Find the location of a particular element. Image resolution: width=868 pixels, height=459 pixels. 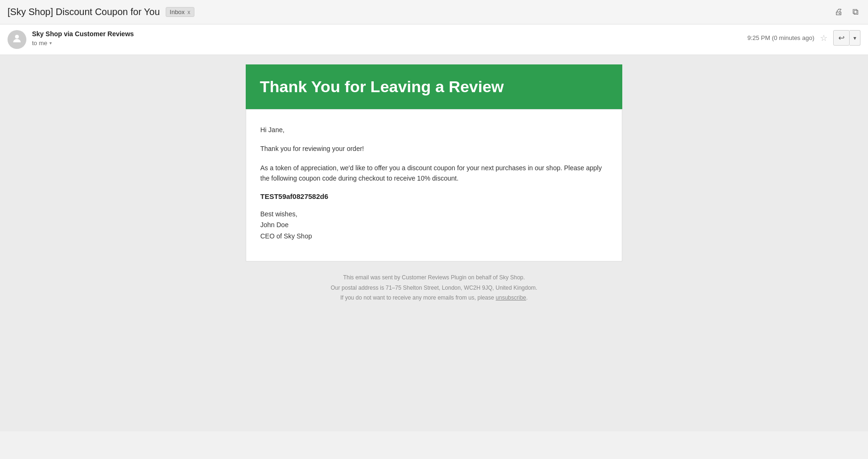

email-timestamp: 9:25 PM (0 minutes ago) is located at coordinates (781, 38).